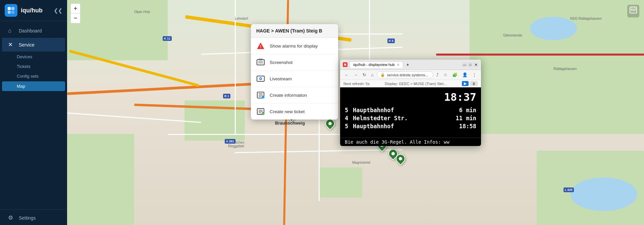  What do you see at coordinates (230, 141) in the screenshot?
I see `highway-a391: A 391` at bounding box center [230, 141].